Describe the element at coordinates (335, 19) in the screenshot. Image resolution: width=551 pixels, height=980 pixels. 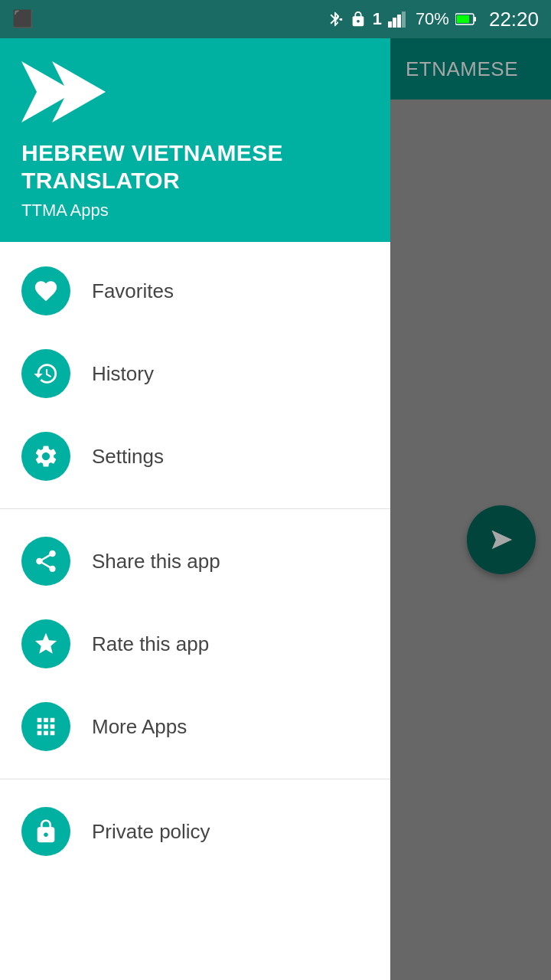
I see `bluetooth-muted-icon` at that location.